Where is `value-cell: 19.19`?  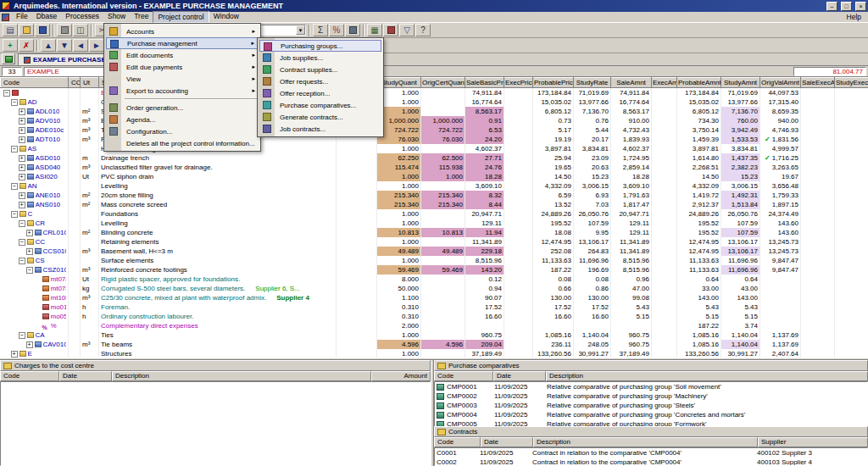
value-cell: 19.19 is located at coordinates (554, 139).